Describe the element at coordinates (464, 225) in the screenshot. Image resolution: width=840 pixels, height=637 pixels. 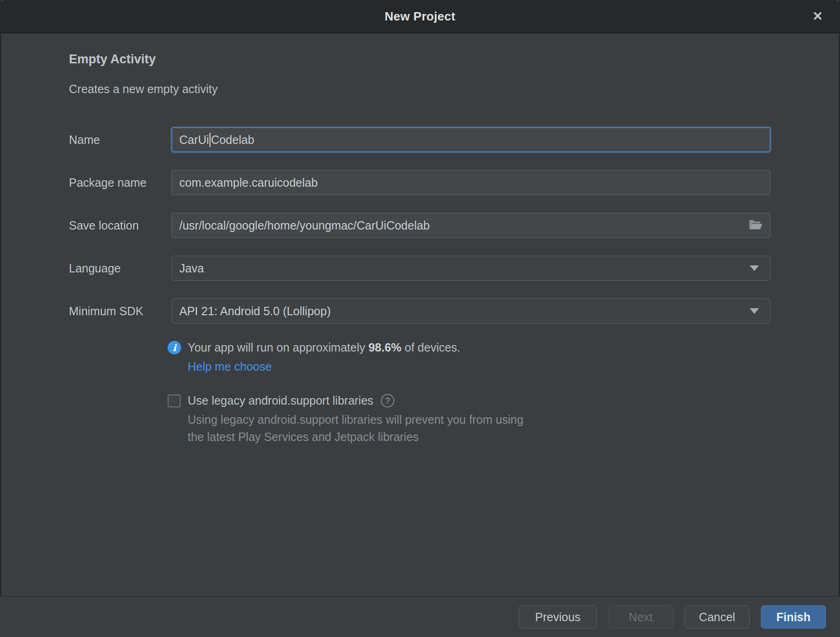
I see `save-location-value: /usr/local/google/home/youngmac/CarUiCod…` at that location.